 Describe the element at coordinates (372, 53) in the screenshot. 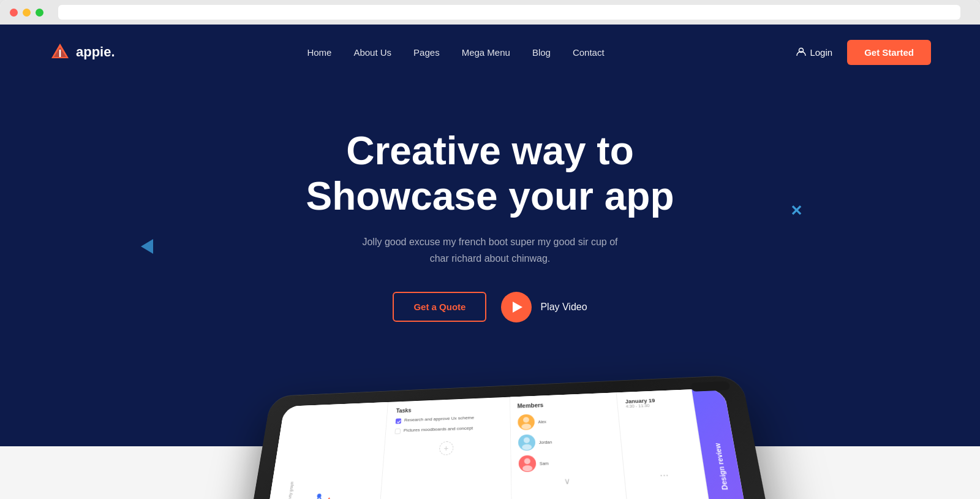

I see `nav-about: About Us` at that location.